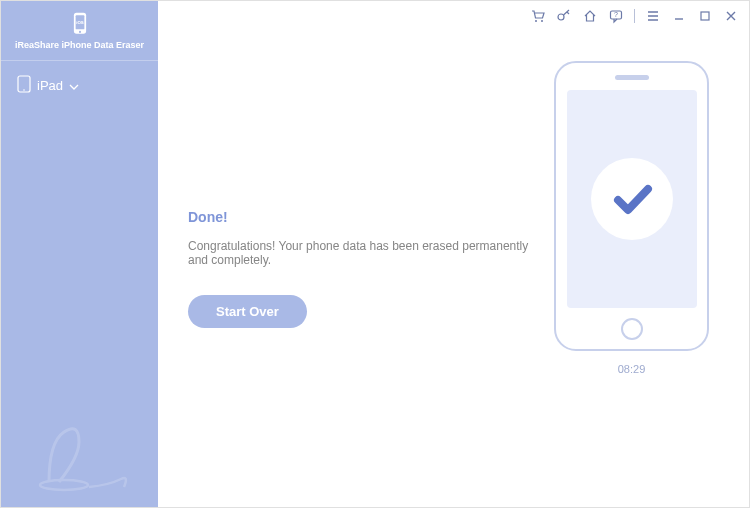 This screenshot has width=750, height=508. I want to click on key-icon, so click(564, 16).